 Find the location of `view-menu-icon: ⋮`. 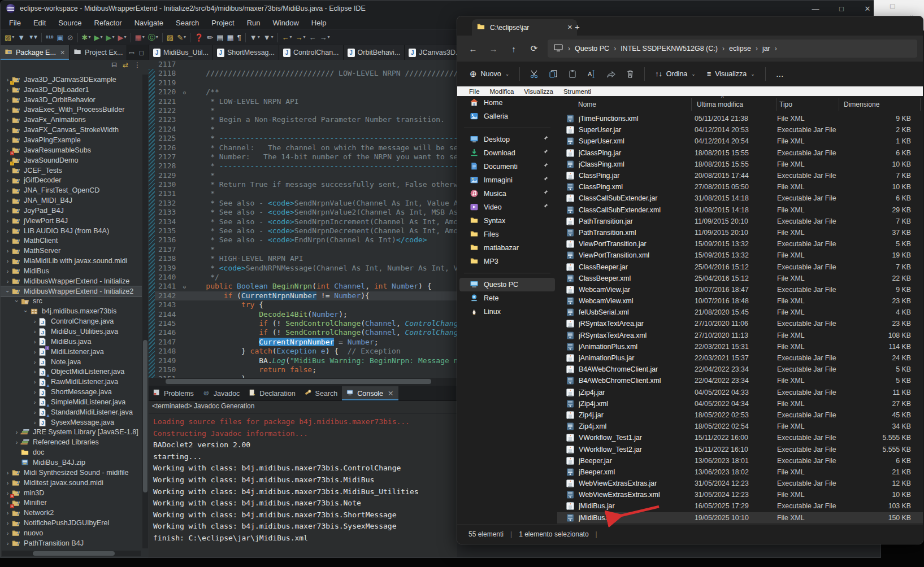

view-menu-icon: ⋮ is located at coordinates (137, 65).